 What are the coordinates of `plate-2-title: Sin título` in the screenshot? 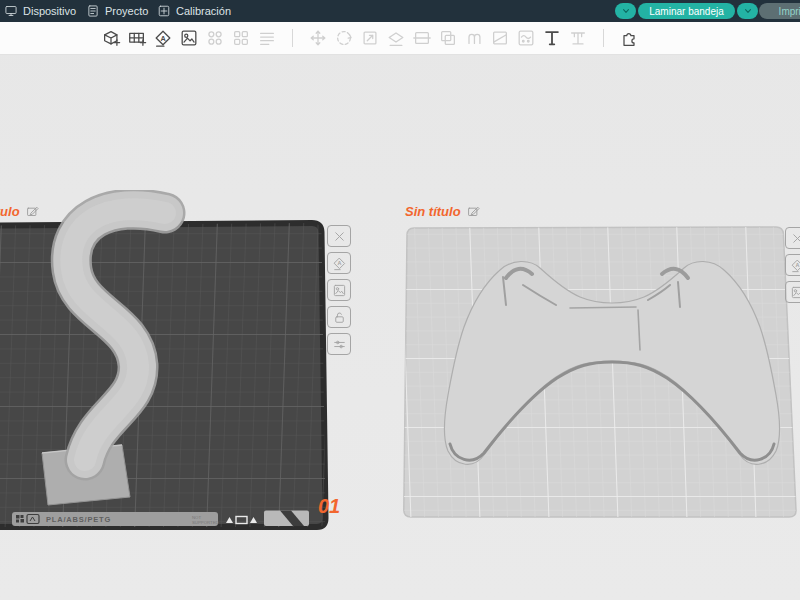 It's located at (433, 212).